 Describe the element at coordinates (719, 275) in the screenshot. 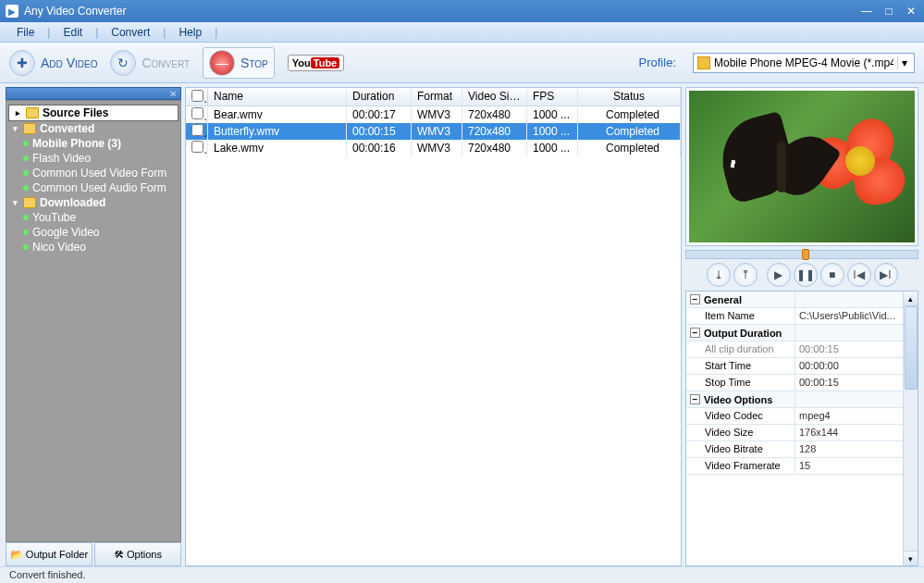

I see `mark-in-button: ⤓` at that location.